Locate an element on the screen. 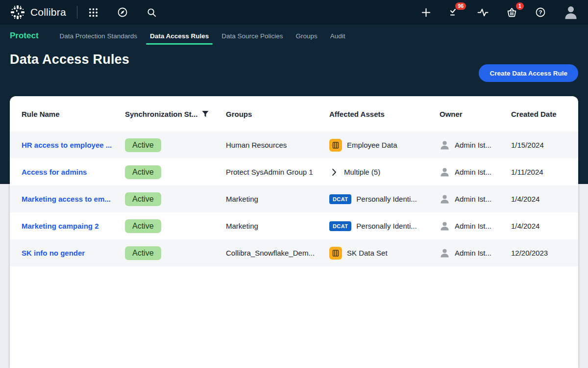  filter-icon is located at coordinates (205, 114).